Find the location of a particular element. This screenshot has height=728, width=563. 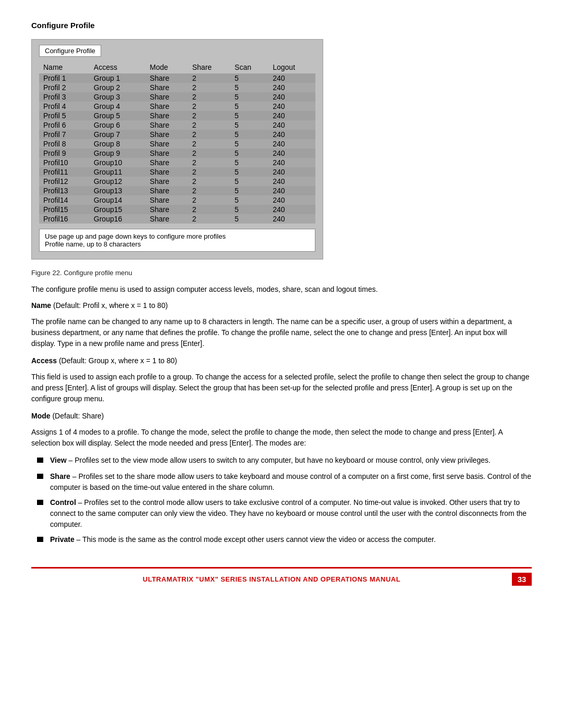

table-col-name: Name is located at coordinates (65, 68).